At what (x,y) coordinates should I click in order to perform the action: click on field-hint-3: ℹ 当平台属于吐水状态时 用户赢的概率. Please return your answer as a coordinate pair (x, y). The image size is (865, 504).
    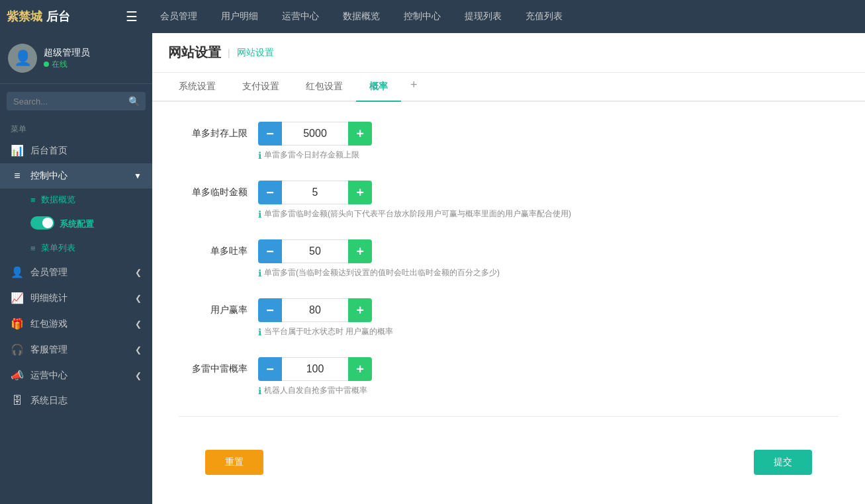
    Looking at the image, I should click on (326, 332).